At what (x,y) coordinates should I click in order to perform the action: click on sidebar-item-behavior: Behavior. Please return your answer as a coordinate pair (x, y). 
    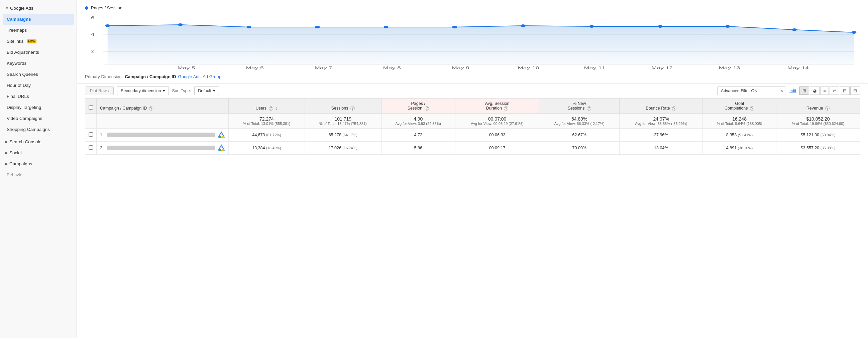
    Looking at the image, I should click on (38, 175).